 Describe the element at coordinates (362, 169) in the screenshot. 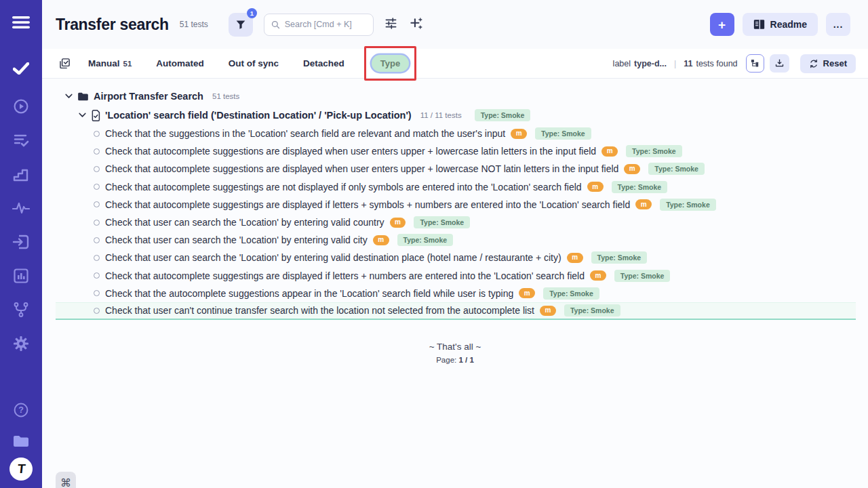

I see `test-title: Check that autocomplete suggestions are …` at that location.